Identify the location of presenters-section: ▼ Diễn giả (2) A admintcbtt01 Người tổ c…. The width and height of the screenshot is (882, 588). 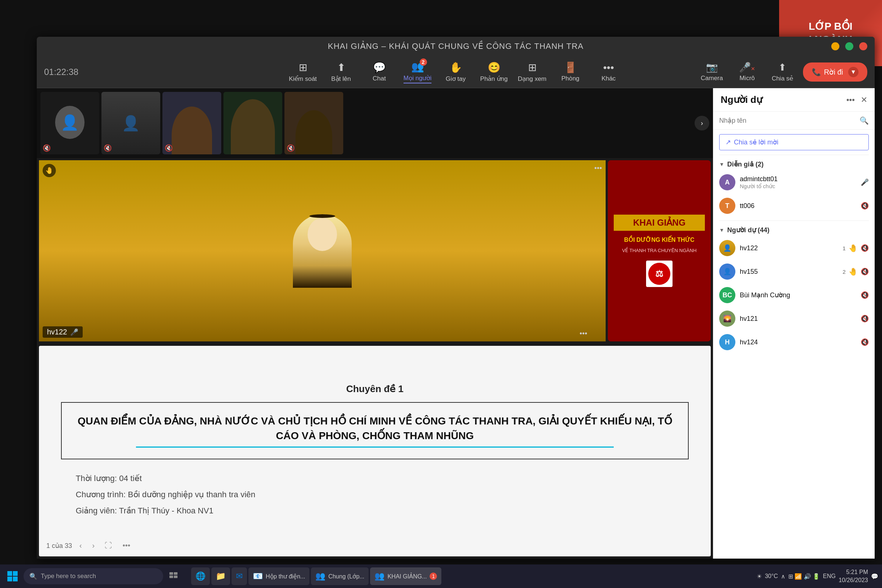
(794, 188).